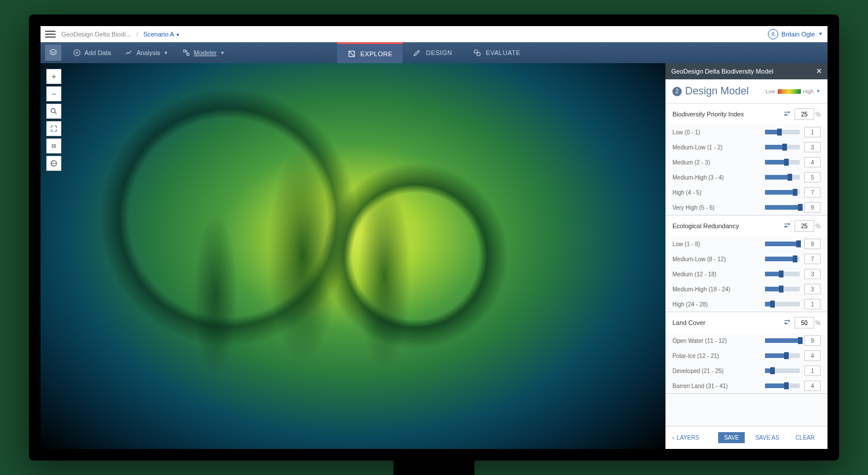  Describe the element at coordinates (50, 34) in the screenshot. I see `menu-icon` at that location.